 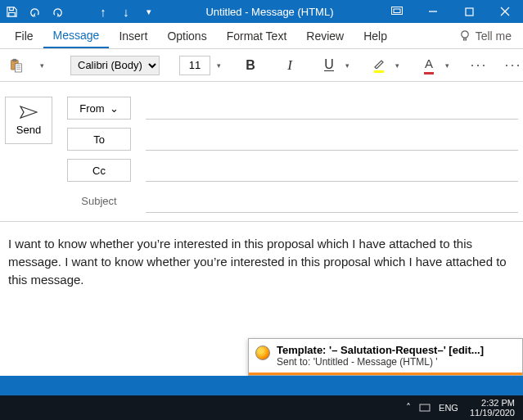 What do you see at coordinates (29, 112) in the screenshot?
I see `send-icon` at bounding box center [29, 112].